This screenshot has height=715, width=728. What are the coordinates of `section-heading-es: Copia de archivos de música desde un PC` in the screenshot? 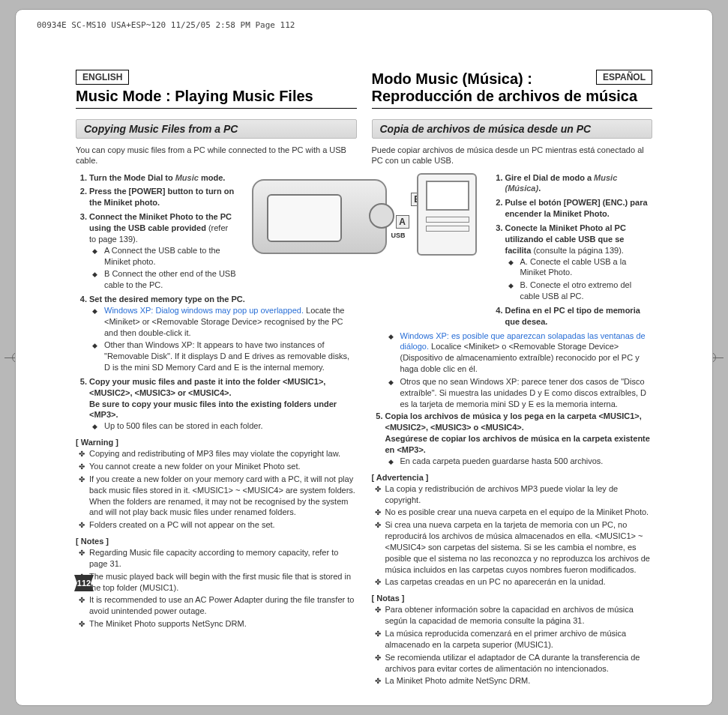 It's located at (513, 129).